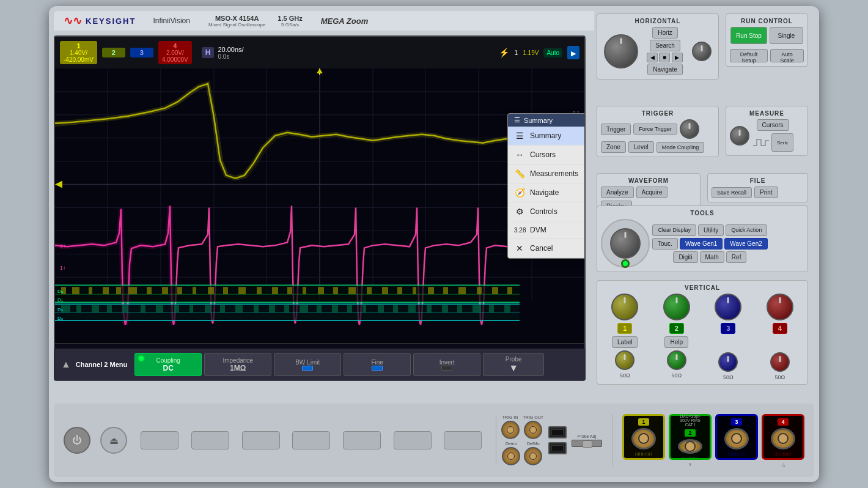 The image size is (868, 488). What do you see at coordinates (737, 257) in the screenshot?
I see `ref-button: Ref` at bounding box center [737, 257].